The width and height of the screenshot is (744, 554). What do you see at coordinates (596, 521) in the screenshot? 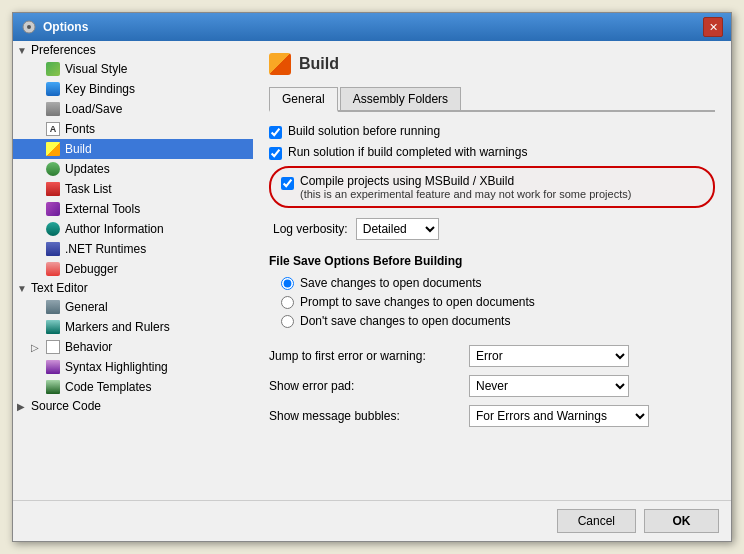
I see `cancel-button: Cancel` at bounding box center [596, 521].